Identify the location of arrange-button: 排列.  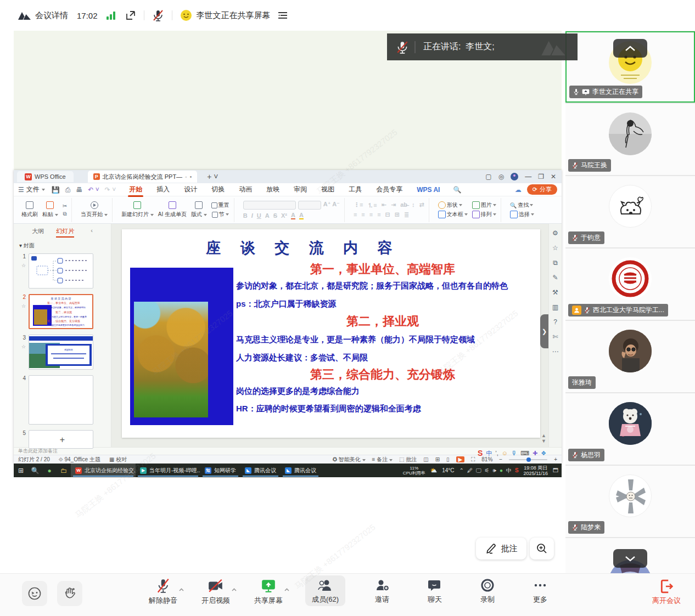
(484, 214).